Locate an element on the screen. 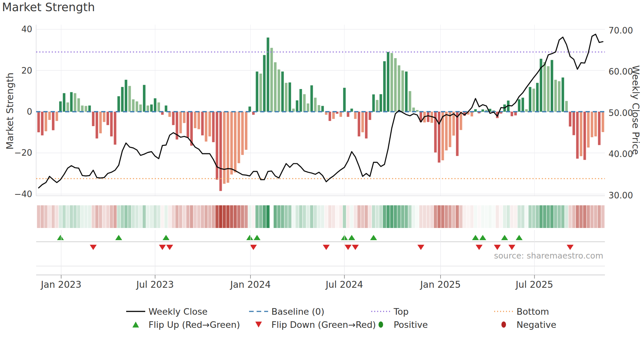 This screenshot has height=362, width=644. right-tick-label: 30.00 is located at coordinates (621, 195).